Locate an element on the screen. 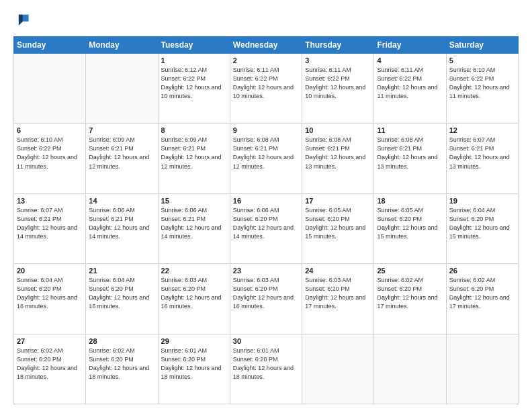 Image resolution: width=532 pixels, height=411 pixels. day-number: 18 is located at coordinates (410, 201).